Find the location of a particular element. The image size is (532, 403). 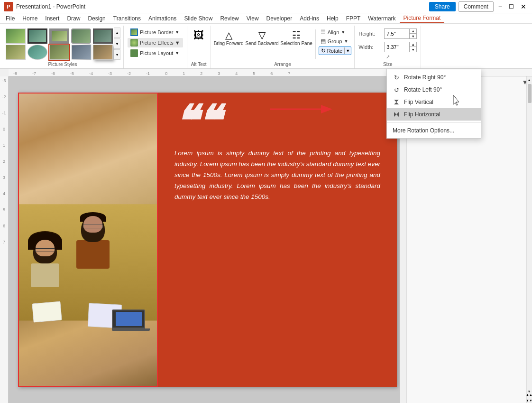

flip-horizontal-item: Flip Horizontal is located at coordinates (434, 114).